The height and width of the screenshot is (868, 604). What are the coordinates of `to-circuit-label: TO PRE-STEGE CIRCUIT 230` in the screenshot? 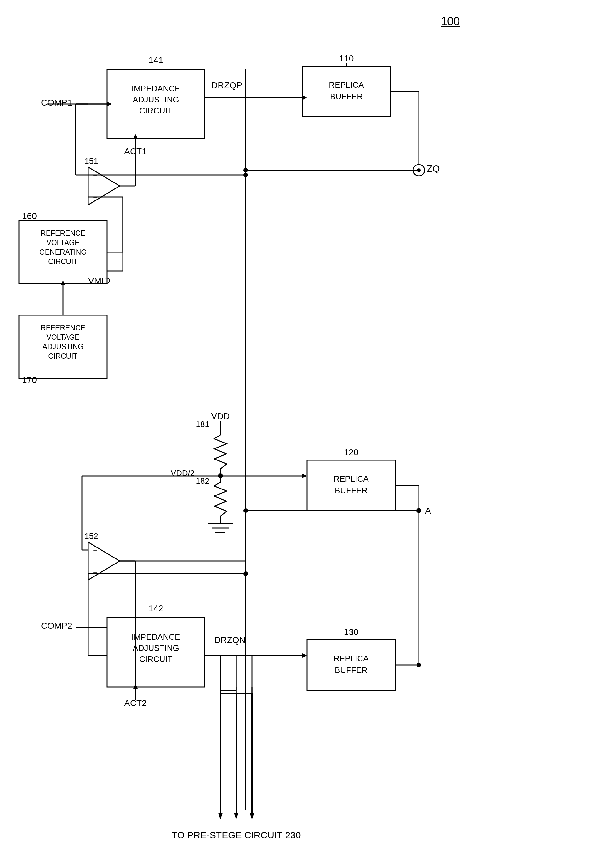 It's located at (236, 835).